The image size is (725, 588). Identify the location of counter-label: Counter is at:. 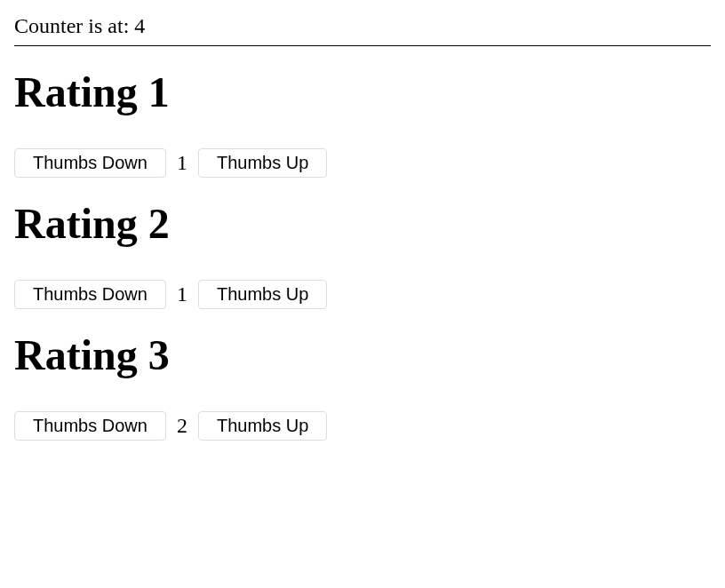
(75, 26).